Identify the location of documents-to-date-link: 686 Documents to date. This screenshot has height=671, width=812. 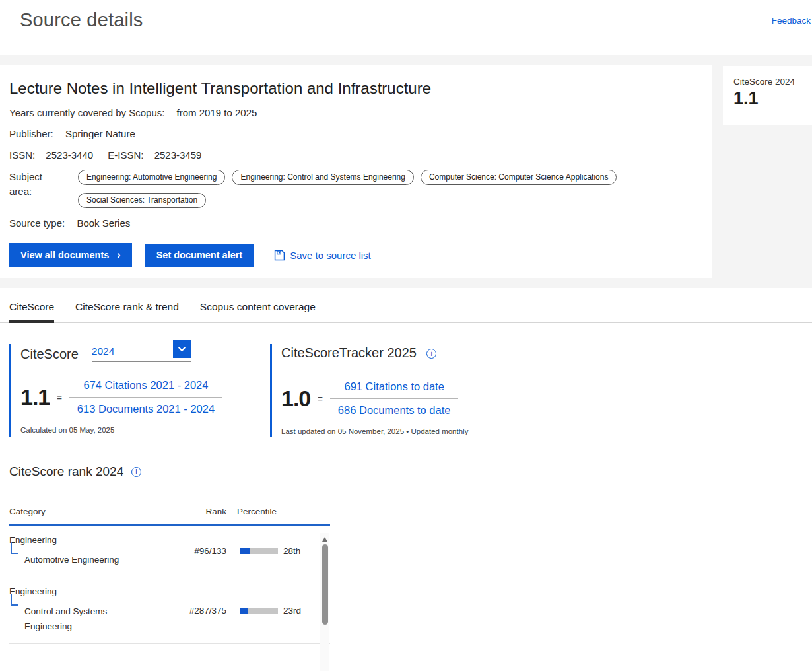
(395, 407).